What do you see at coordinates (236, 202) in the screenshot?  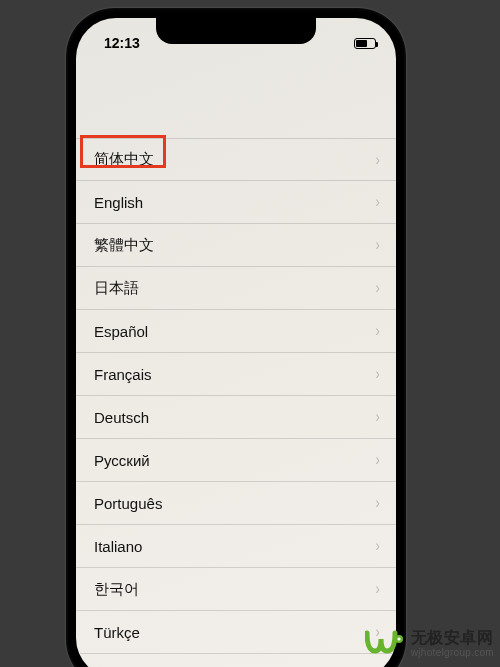 I see `language-row: English›` at bounding box center [236, 202].